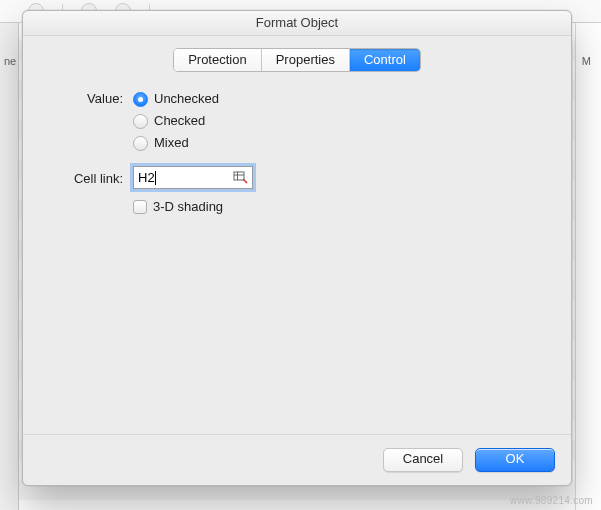 The width and height of the screenshot is (601, 510). I want to click on row-label-fragment: ne, so click(10, 61).